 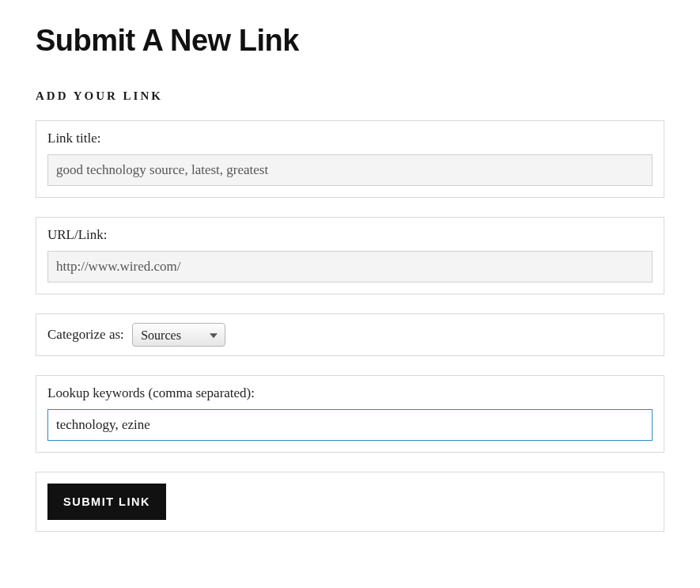 What do you see at coordinates (350, 256) in the screenshot?
I see `url-block: URL/Link:` at bounding box center [350, 256].